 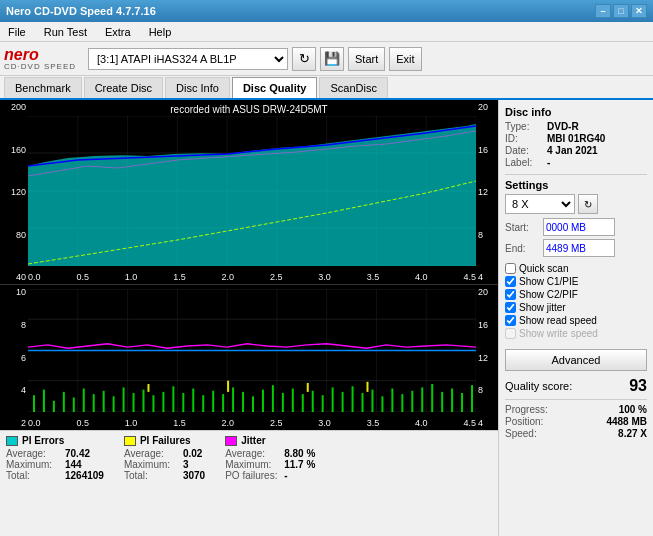 I want to click on exit-button: Exit, so click(x=405, y=59).